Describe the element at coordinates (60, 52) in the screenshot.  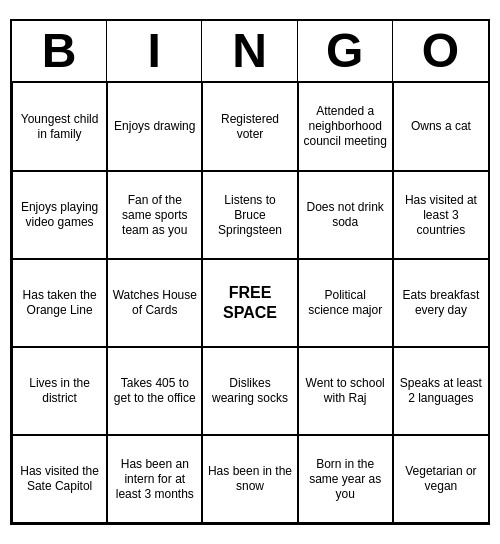
I see `bingo-letter-b: B` at that location.